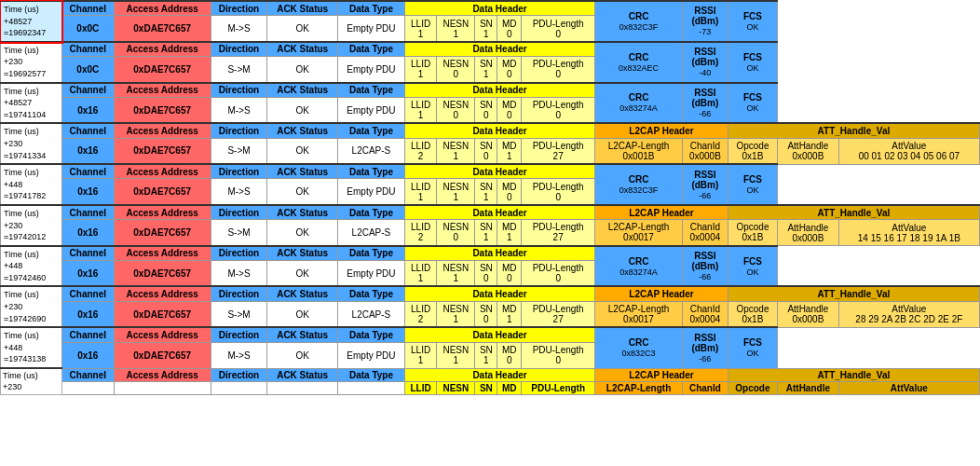 Image resolution: width=980 pixels, height=466 pixels. Describe the element at coordinates (162, 375) in the screenshot. I see `col-header: Access Address` at that location.